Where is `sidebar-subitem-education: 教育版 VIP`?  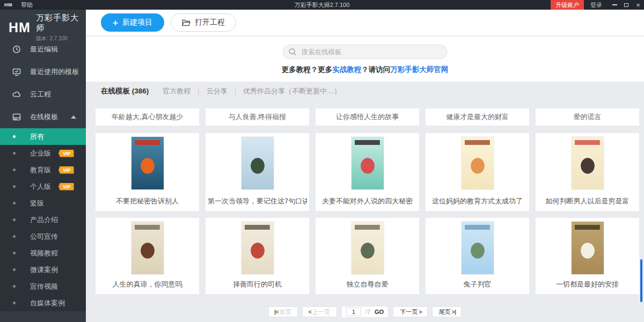
sidebar-subitem-education: 教育版 VIP is located at coordinates (43, 170).